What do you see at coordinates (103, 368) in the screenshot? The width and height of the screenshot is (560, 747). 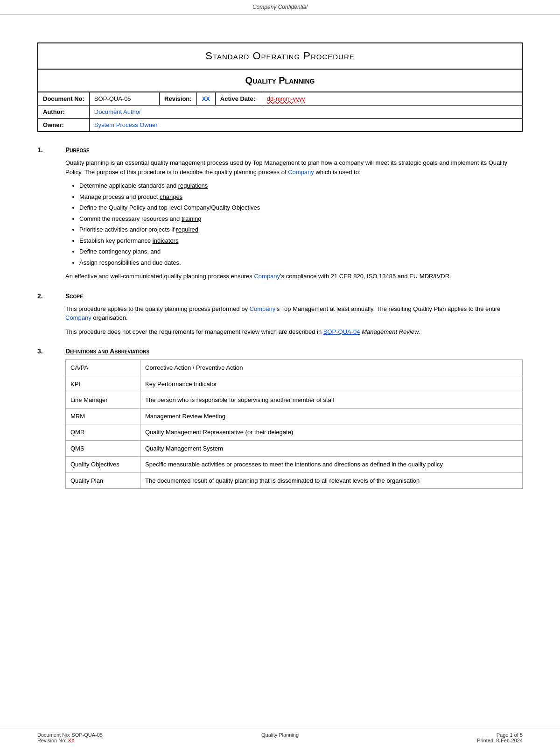 I see `def-term: CA/PA` at bounding box center [103, 368].